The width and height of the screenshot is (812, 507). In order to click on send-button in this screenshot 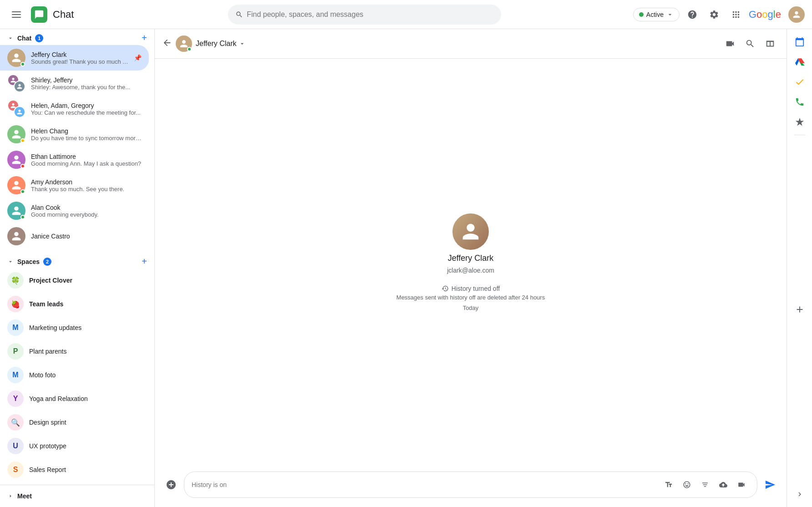, I will do `click(770, 485)`.